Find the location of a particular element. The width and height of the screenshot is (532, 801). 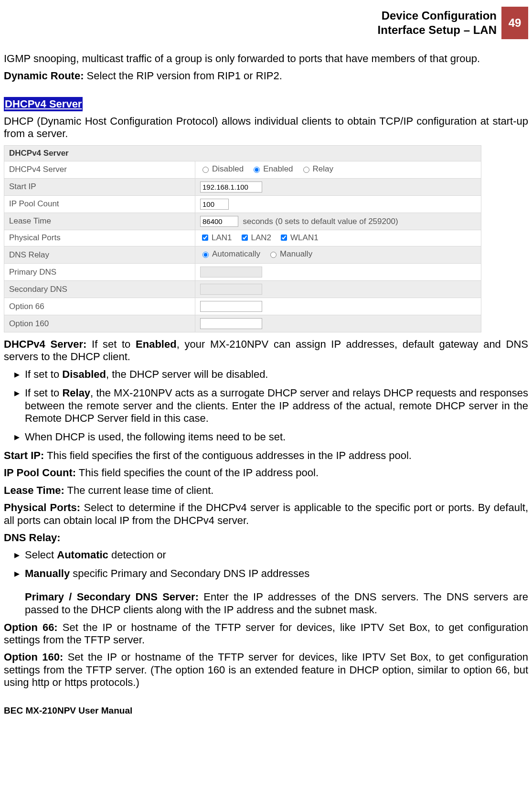

option66-input is located at coordinates (231, 307).